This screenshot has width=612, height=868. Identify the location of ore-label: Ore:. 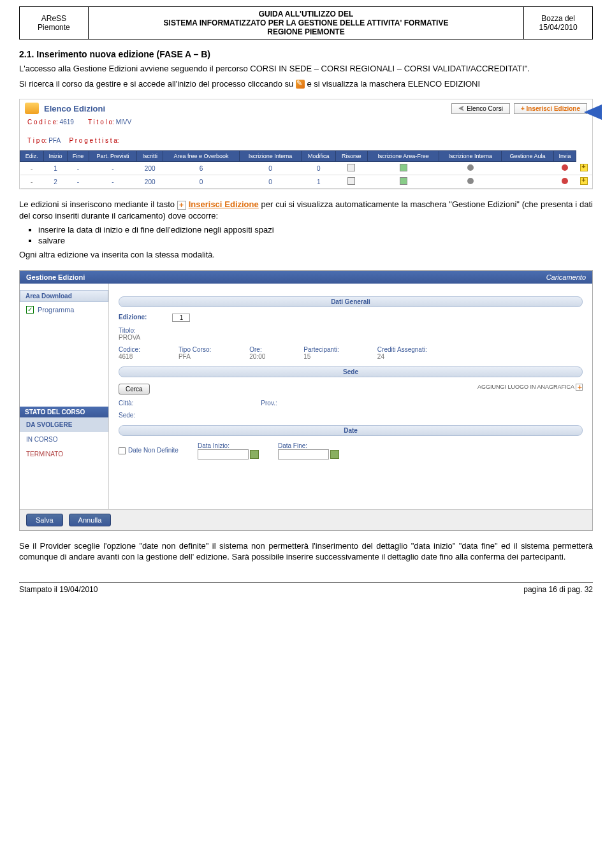
(258, 349).